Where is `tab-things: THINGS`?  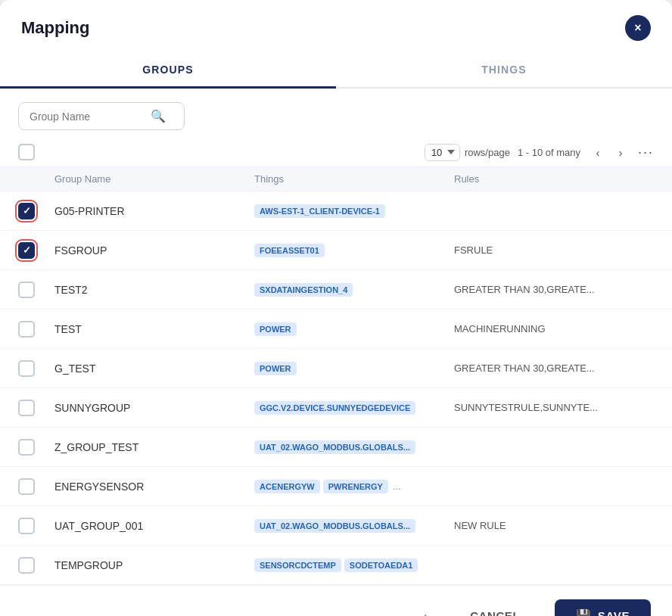 tab-things: THINGS is located at coordinates (504, 71).